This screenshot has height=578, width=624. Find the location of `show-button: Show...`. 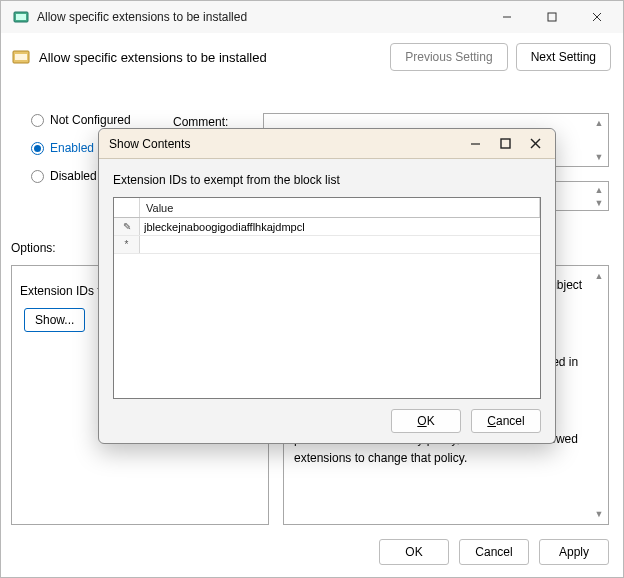

show-button: Show... is located at coordinates (54, 320).